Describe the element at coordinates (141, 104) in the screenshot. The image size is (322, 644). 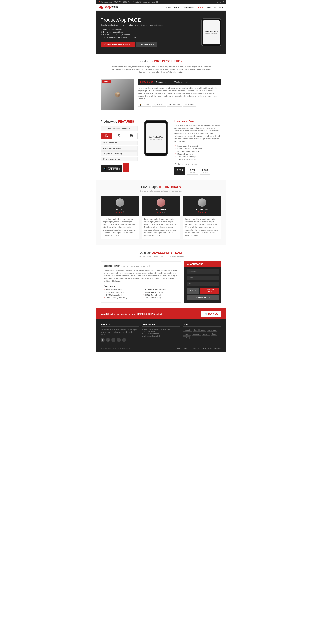
I see `iphone-icon: 📱` at that location.